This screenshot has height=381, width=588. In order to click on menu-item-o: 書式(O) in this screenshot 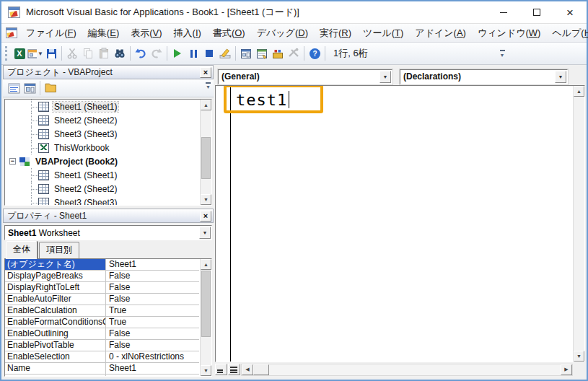, I will do `click(229, 33)`.